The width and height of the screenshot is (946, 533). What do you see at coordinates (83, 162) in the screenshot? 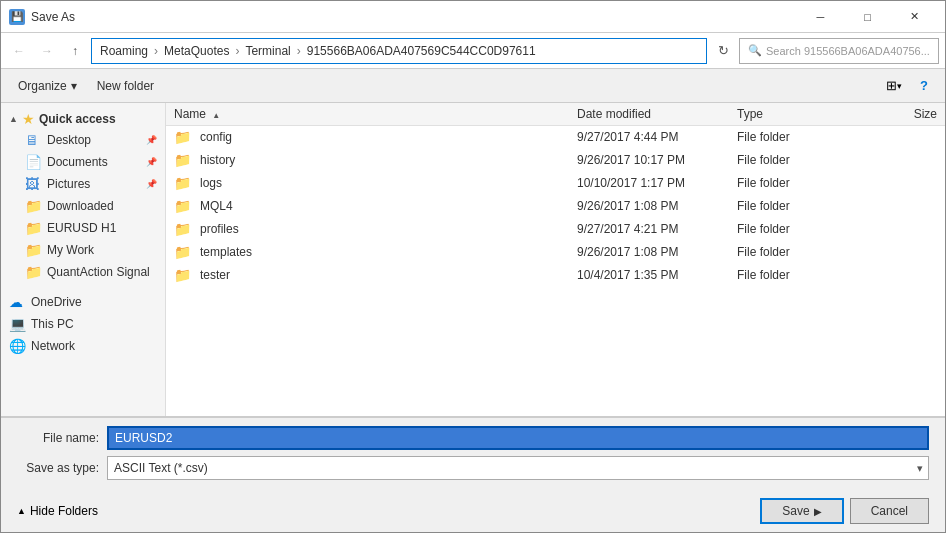
I see `sidebar-item-documents: 📄 Documents 📌` at bounding box center [83, 162].